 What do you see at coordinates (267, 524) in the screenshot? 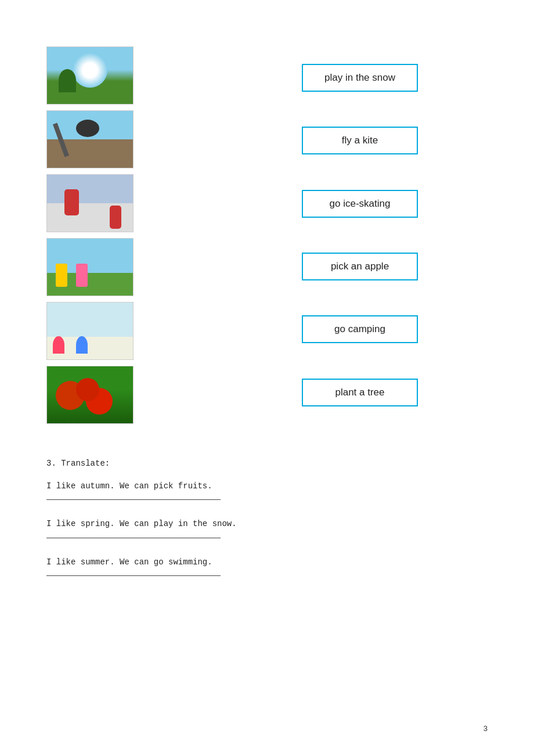
I see `translate-sentence-2: I like spring. We can play in the snow.` at bounding box center [267, 524].